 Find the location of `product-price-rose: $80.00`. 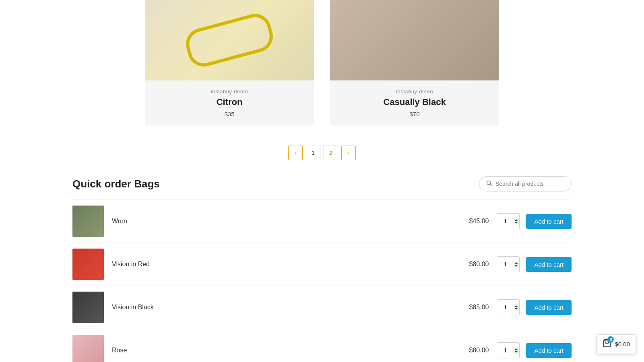

product-price-rose: $80.00 is located at coordinates (473, 350).